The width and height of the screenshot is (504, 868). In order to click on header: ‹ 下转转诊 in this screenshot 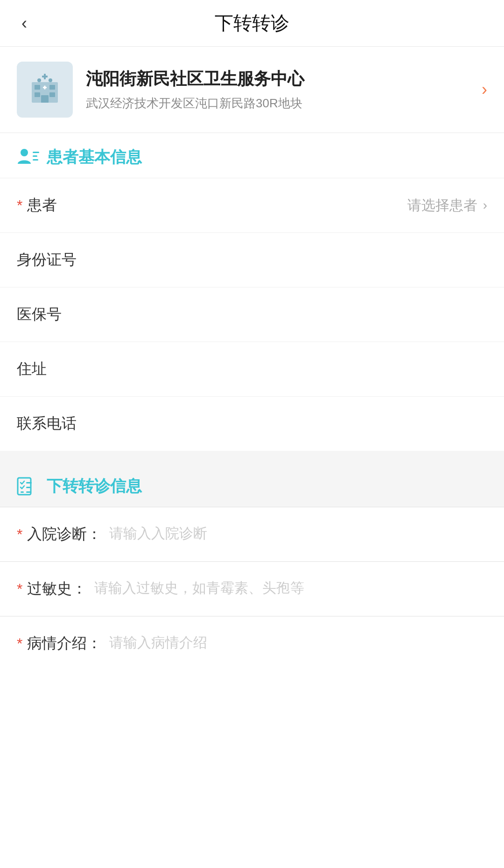, I will do `click(252, 23)`.